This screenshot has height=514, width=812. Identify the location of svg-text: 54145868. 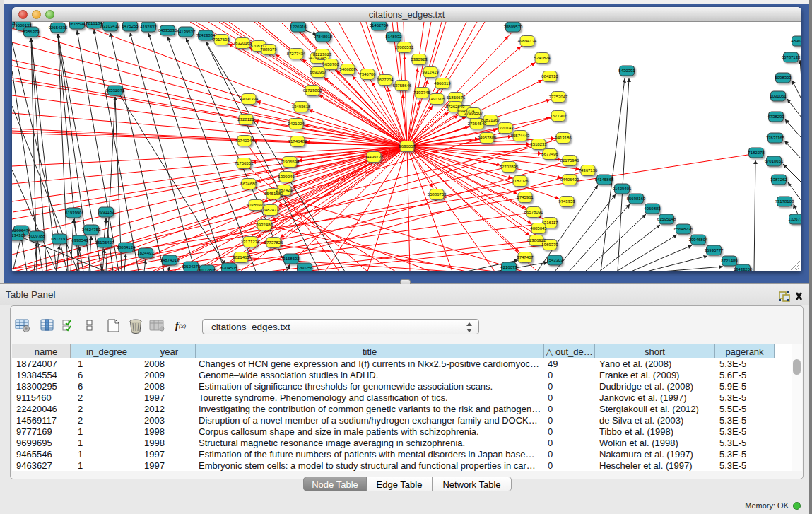
(605, 180).